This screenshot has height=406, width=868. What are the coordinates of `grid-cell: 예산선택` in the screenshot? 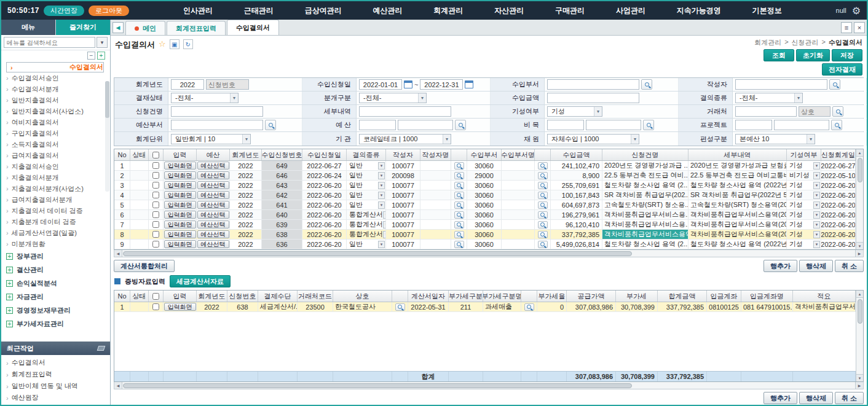 It's located at (213, 166).